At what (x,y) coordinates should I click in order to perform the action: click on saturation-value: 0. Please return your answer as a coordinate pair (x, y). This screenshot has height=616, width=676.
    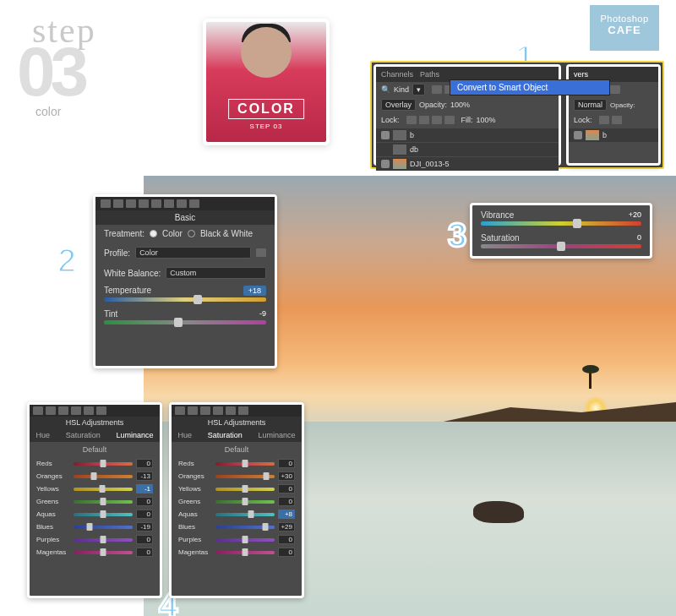
    Looking at the image, I should click on (631, 238).